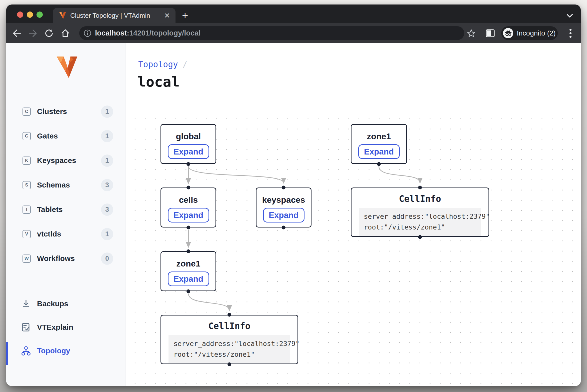  Describe the element at coordinates (188, 152) in the screenshot. I see `expand-button-global: Expand` at that location.